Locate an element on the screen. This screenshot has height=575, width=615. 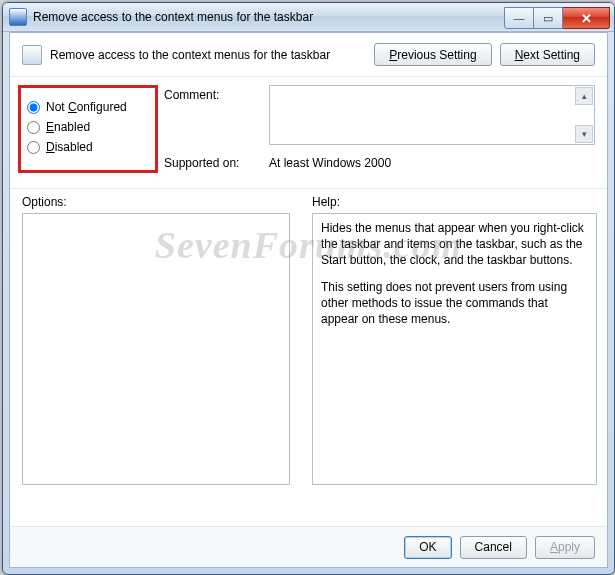
scroll-up-icon: ▴ is located at coordinates (584, 96).